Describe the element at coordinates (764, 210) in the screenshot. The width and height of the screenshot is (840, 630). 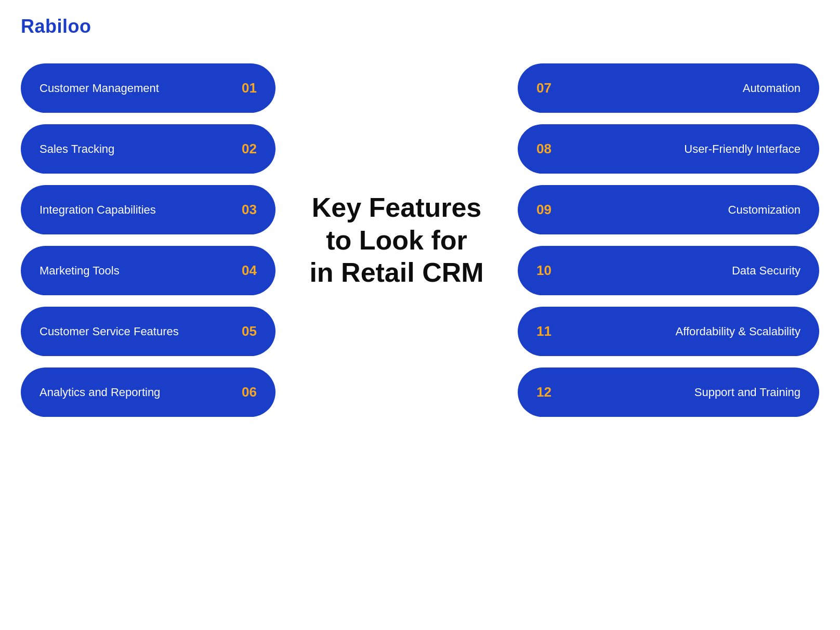
I see `right-feature-label: Customization` at that location.